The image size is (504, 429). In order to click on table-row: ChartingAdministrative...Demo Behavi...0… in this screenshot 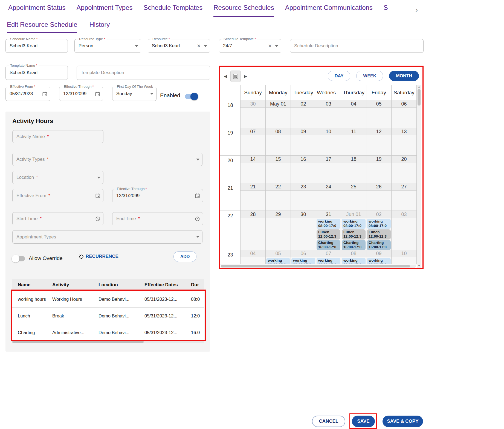, I will do `click(108, 332)`.